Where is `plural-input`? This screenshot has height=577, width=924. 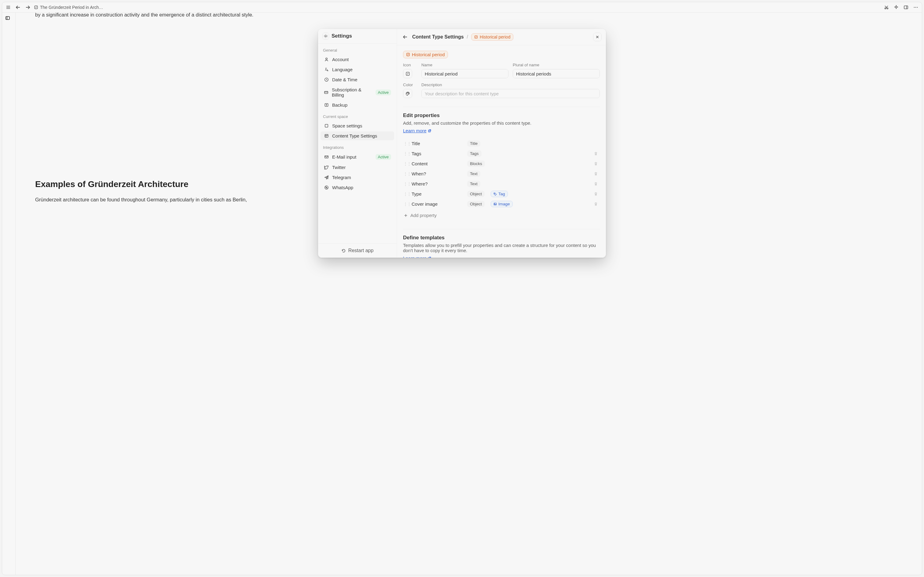
plural-input is located at coordinates (556, 74).